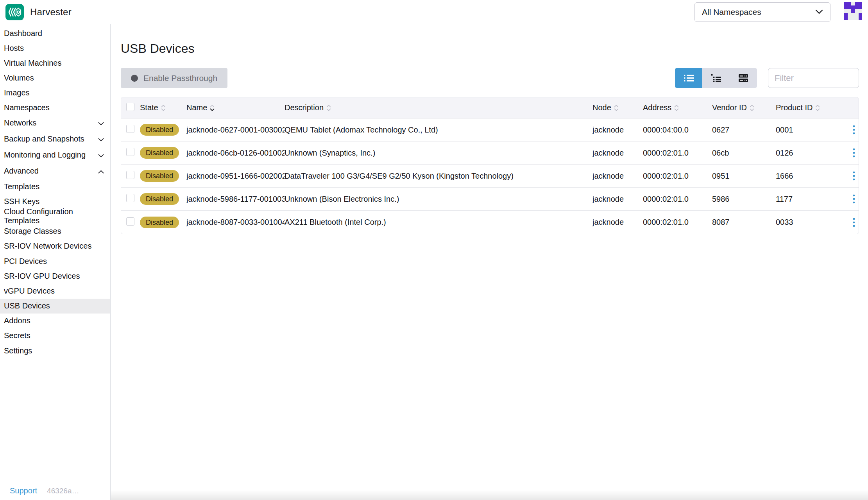 The width and height of the screenshot is (868, 500). What do you see at coordinates (55, 201) in the screenshot?
I see `sidebar-item-ssh-keys: SSH Keys` at bounding box center [55, 201].